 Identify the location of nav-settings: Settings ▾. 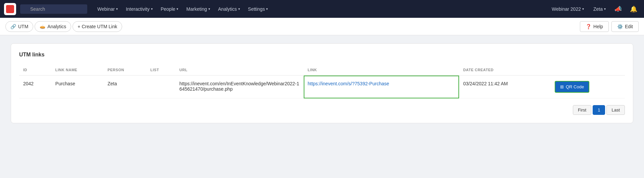
(258, 9).